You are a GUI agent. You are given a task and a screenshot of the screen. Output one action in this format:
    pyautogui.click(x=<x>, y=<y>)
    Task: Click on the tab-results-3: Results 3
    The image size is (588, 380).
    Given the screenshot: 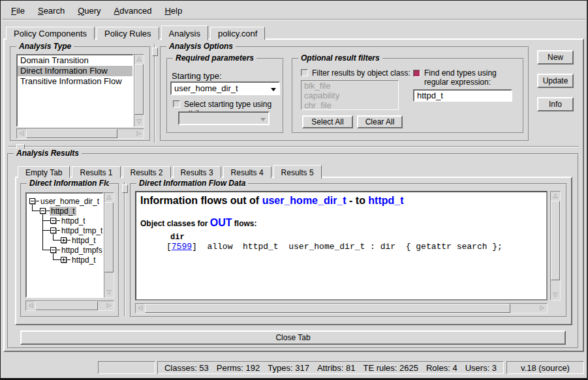 What is the action you would take?
    pyautogui.click(x=197, y=172)
    